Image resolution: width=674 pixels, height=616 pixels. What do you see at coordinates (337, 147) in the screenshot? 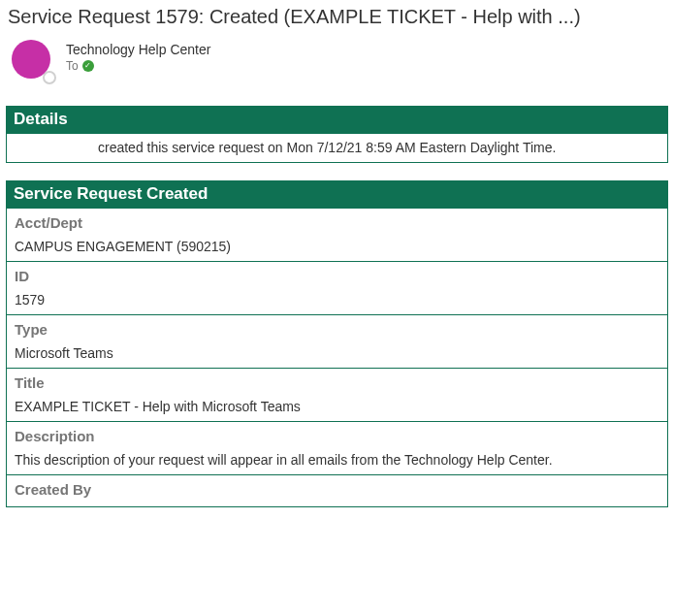
I see `details-text: created this service request on Mon 7/12…` at bounding box center [337, 147].